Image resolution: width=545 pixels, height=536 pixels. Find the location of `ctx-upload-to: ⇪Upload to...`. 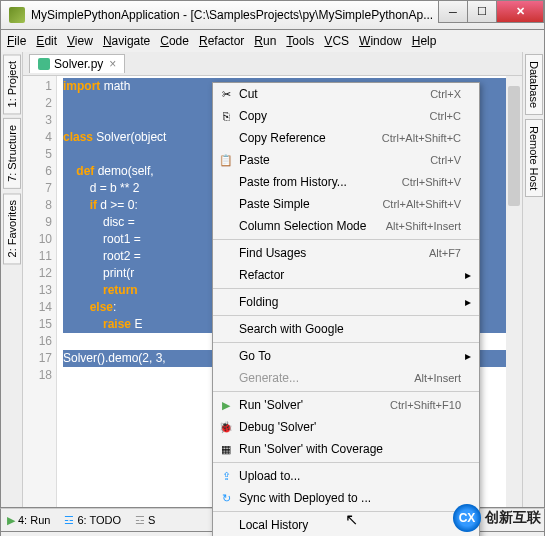

ctx-upload-to: ⇪Upload to... is located at coordinates (346, 476).